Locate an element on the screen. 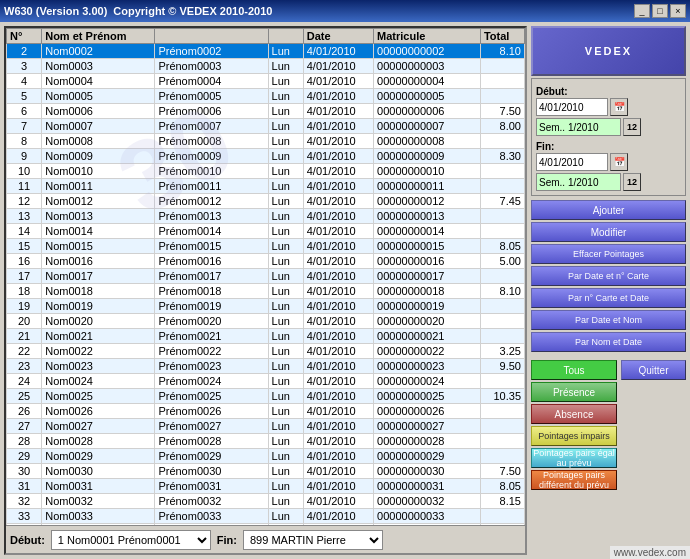  vedex-logo: VEDEX is located at coordinates (608, 51).